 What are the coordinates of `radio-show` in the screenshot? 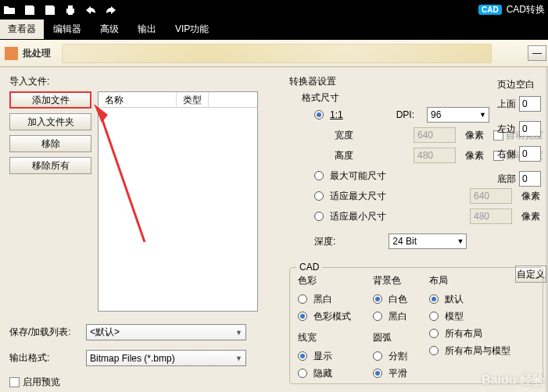 It's located at (303, 356).